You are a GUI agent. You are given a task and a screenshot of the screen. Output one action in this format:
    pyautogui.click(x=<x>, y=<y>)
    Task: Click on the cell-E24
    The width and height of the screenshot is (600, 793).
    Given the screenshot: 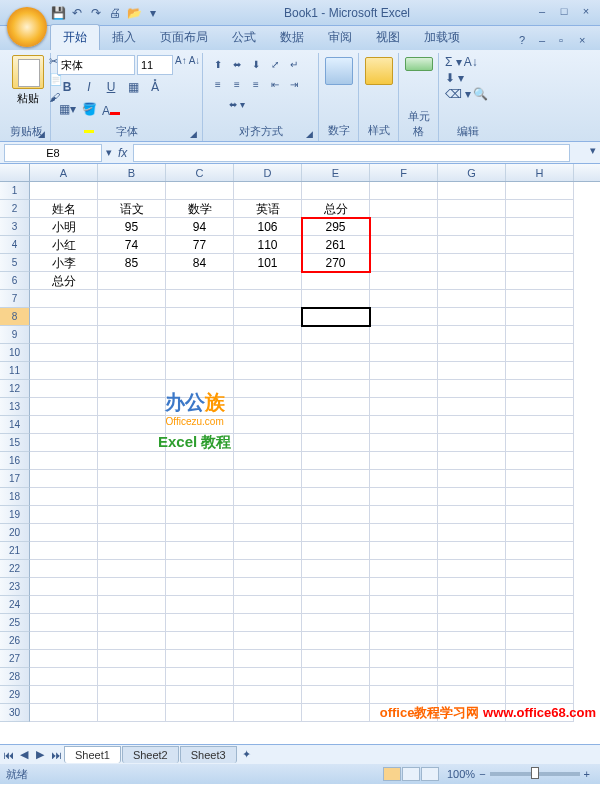 What is the action you would take?
    pyautogui.click(x=336, y=605)
    